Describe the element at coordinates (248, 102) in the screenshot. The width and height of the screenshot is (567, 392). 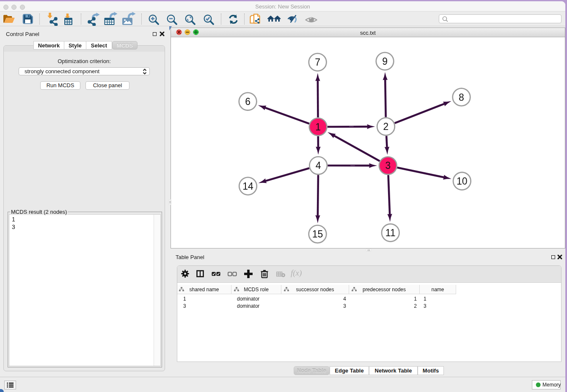
I see `svg-text: 6` at that location.